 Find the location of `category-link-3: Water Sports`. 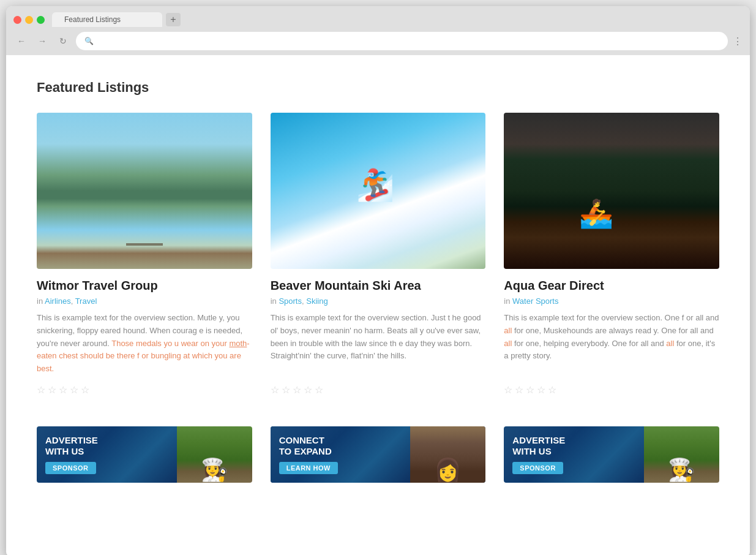

category-link-3: Water Sports is located at coordinates (535, 301).